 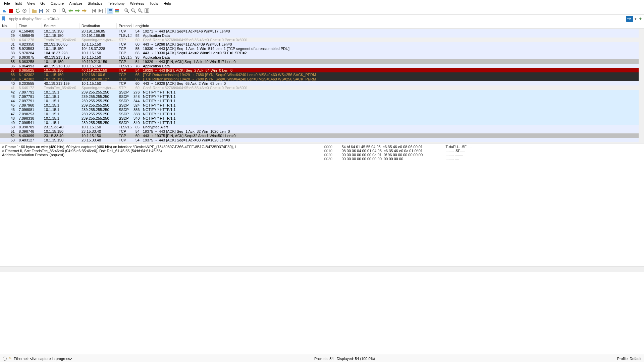 What do you see at coordinates (322, 123) in the screenshot?
I see `table-row: 497.09854110.1.15.1239.255.255.250SSDP34…` at bounding box center [322, 123].